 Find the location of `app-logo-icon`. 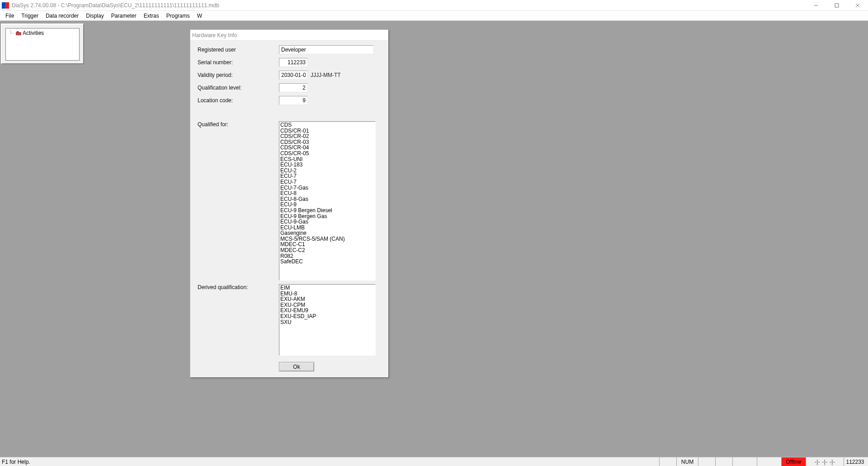

app-logo-icon is located at coordinates (5, 5).